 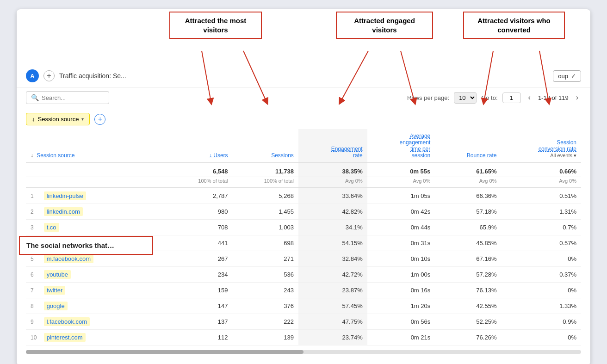 I want to click on cell-avg-engagement: 1m 00s, so click(x=402, y=275).